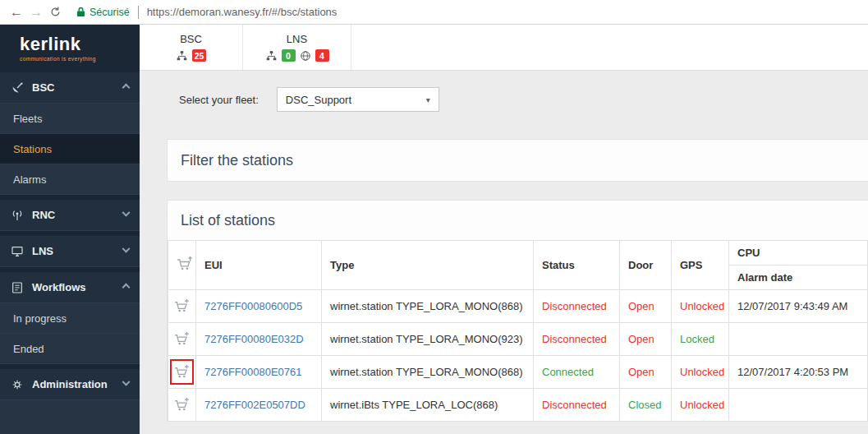 The image size is (868, 434). I want to click on bsc-alarm-badge: 25, so click(200, 56).